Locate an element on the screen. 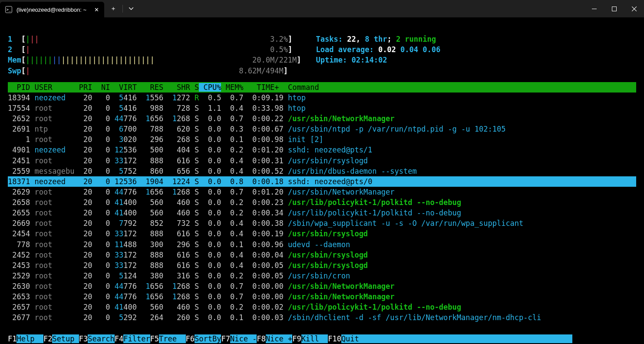 Image resolution: width=644 pixels, height=344 pixels. minimize-button is located at coordinates (594, 9).